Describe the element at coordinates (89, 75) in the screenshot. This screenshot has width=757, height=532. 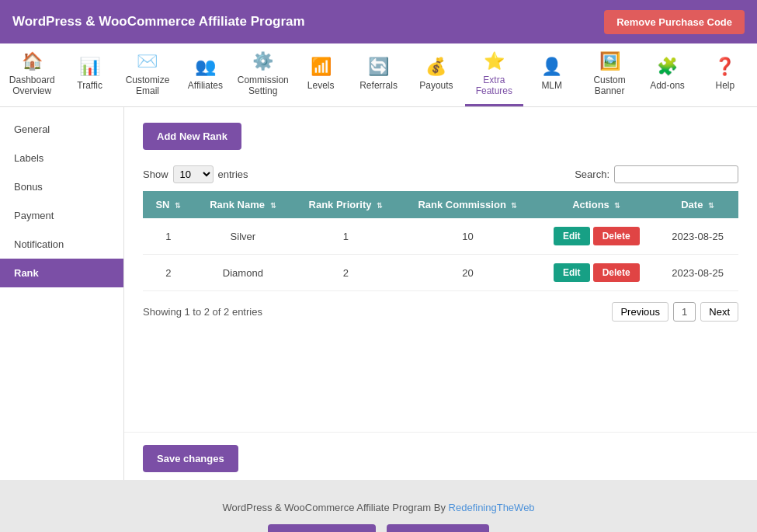
I see `nav-tab-traffic: 📊Traffic` at that location.